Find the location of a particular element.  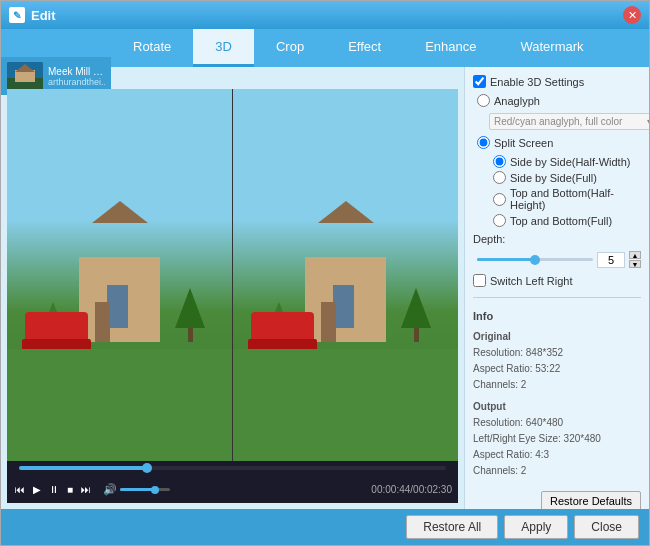

output-section: Output Resolution: 640*480 Left/Right Ey… is located at coordinates (557, 439).